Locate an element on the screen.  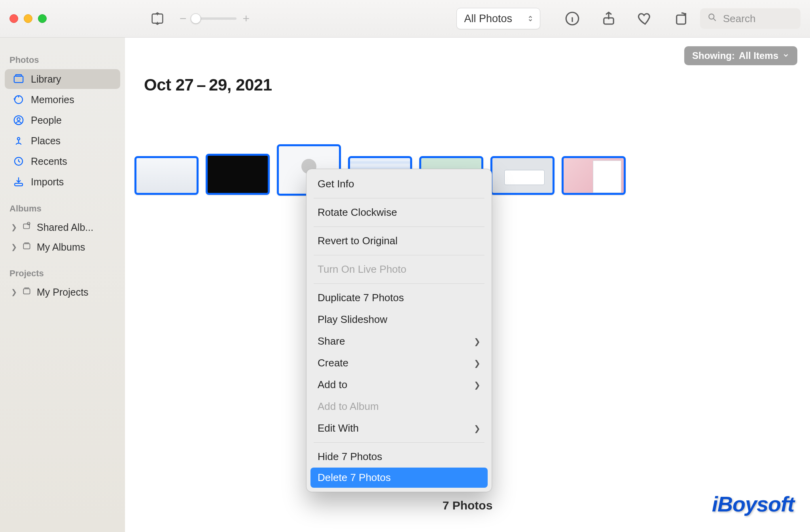
close-window-button is located at coordinates (14, 19).